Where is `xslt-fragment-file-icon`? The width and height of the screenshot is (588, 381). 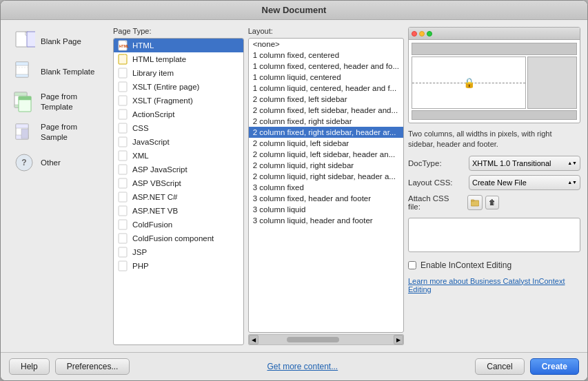 xslt-fragment-file-icon is located at coordinates (123, 101).